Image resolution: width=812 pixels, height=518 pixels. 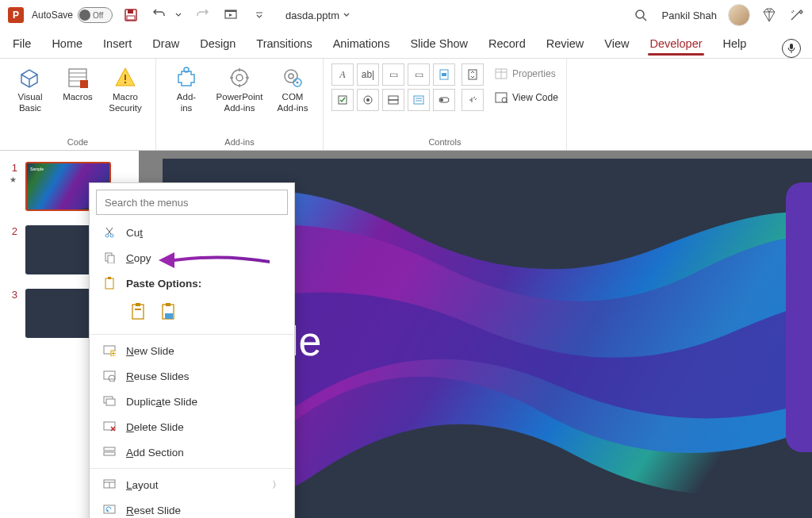 I want to click on context-menu-search, so click(x=192, y=202).